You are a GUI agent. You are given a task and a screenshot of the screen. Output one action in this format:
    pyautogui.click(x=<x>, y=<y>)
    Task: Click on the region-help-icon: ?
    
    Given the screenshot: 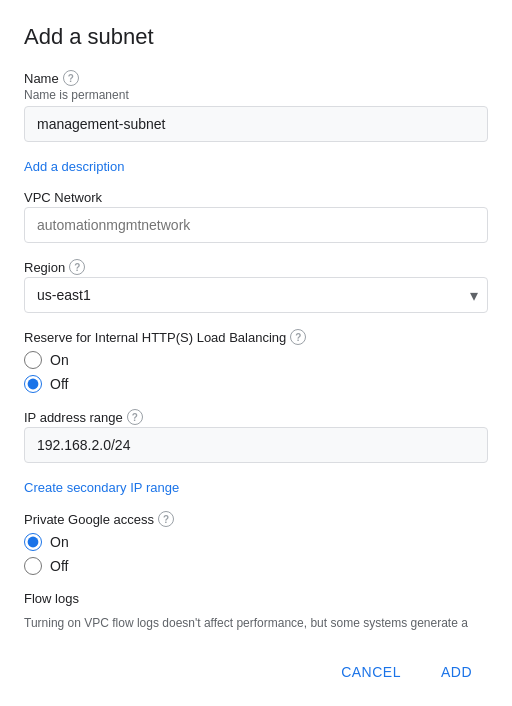 What is the action you would take?
    pyautogui.click(x=77, y=267)
    